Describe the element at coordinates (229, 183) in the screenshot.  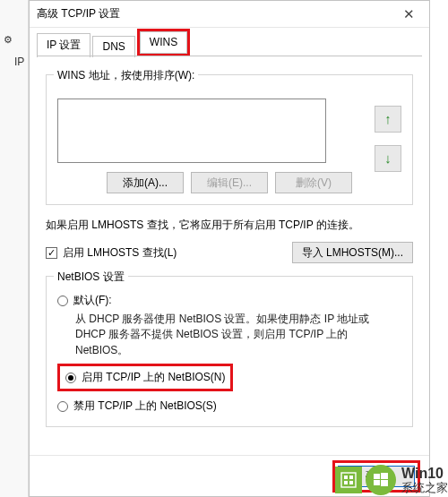
I see `wins-button-row: 添加(A)... 编辑(E)... 删除(V)` at that location.